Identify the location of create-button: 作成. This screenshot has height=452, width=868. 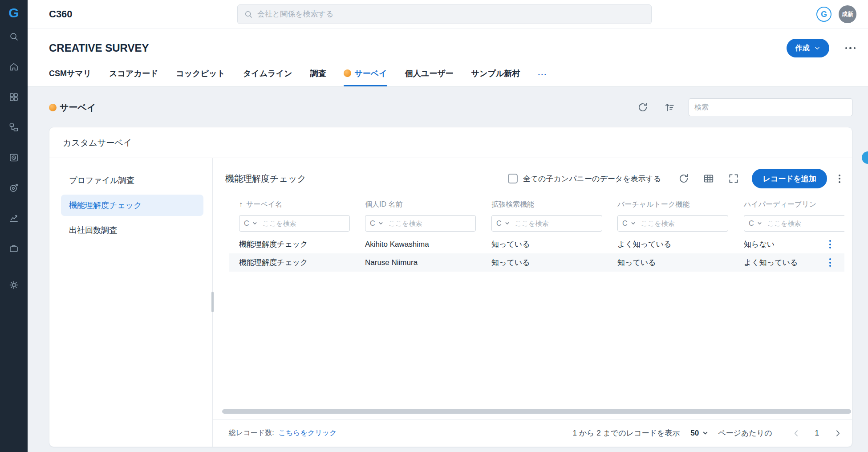
(808, 48).